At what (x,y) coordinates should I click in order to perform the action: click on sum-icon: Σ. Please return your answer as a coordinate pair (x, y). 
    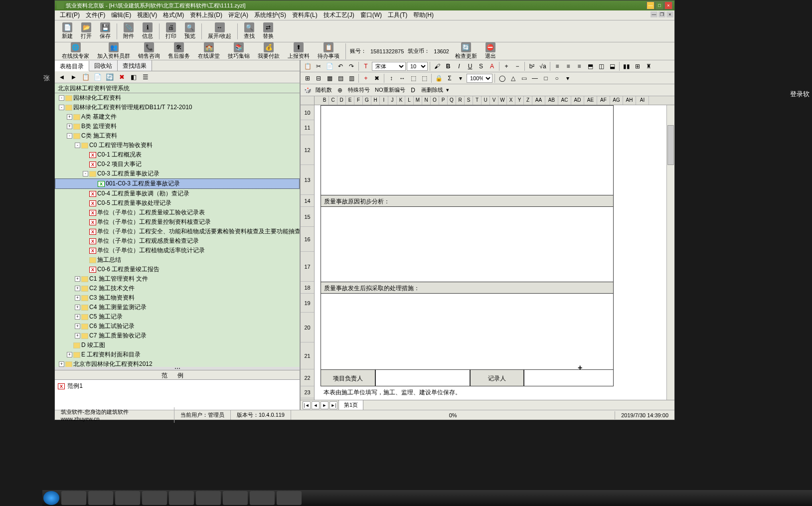
    Looking at the image, I should click on (450, 78).